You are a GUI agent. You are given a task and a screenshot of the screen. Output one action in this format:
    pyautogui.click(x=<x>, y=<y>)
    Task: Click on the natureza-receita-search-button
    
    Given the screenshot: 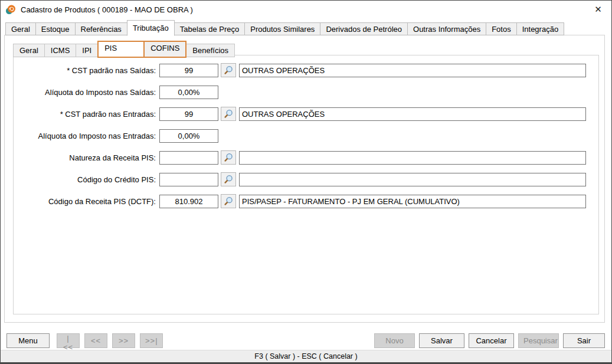 What is the action you would take?
    pyautogui.click(x=228, y=158)
    